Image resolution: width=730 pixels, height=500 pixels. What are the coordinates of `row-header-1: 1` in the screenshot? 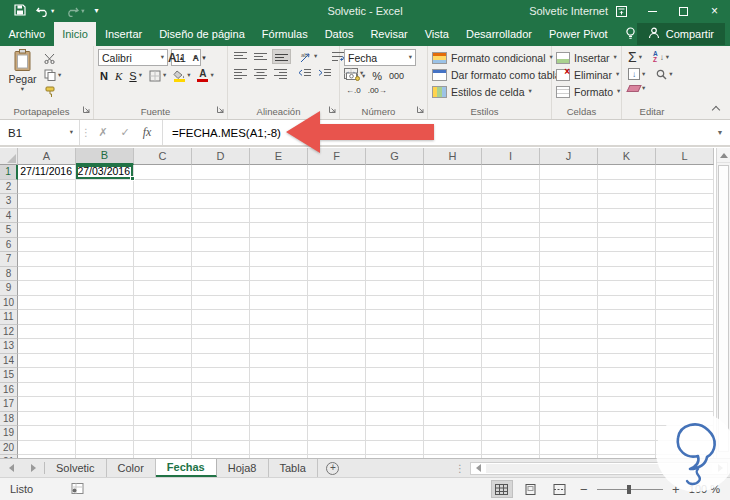 It's located at (9, 172).